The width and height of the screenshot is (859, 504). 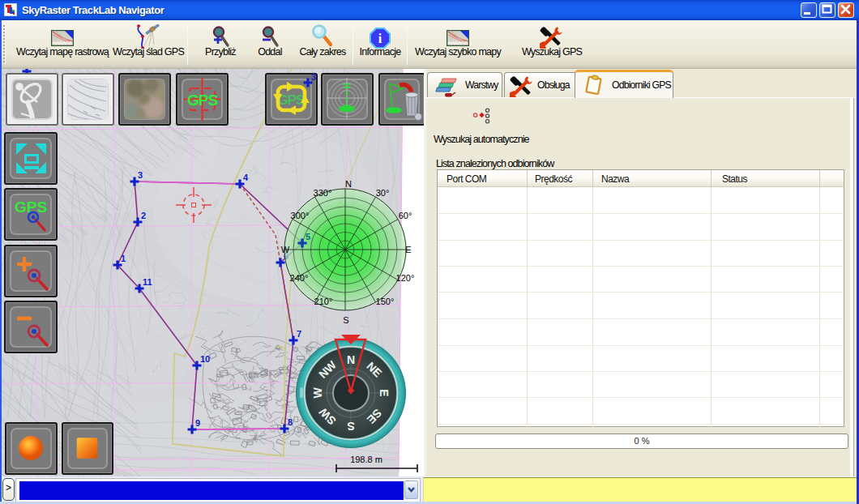 What do you see at coordinates (324, 301) in the screenshot?
I see `svg-text: 210°` at bounding box center [324, 301].